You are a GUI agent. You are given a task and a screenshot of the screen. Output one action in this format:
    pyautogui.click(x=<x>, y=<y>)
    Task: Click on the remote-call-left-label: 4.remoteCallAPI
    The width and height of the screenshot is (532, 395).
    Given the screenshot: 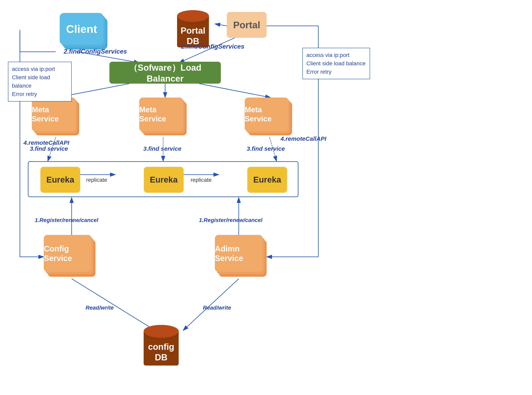 What is the action you would take?
    pyautogui.click(x=46, y=143)
    